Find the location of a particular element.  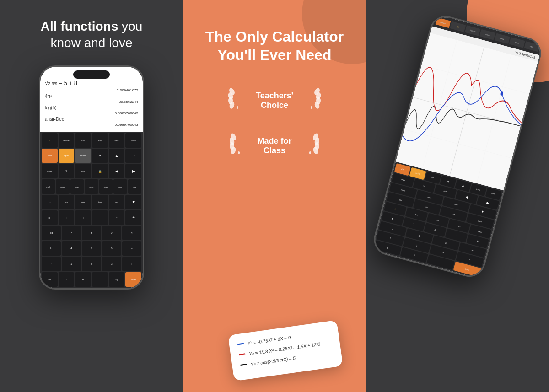

btn-apps: apps is located at coordinates (77, 187).